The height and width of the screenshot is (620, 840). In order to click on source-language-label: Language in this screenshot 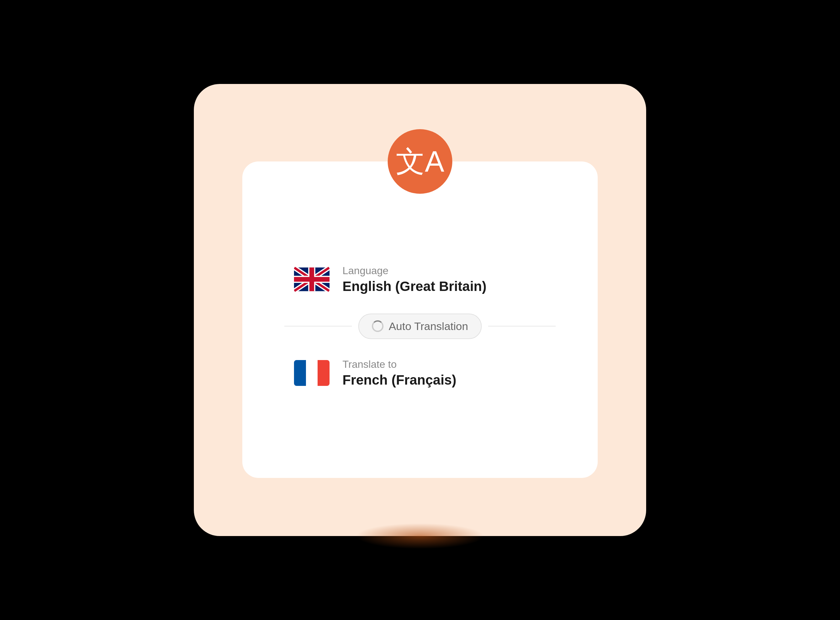, I will do `click(415, 271)`.